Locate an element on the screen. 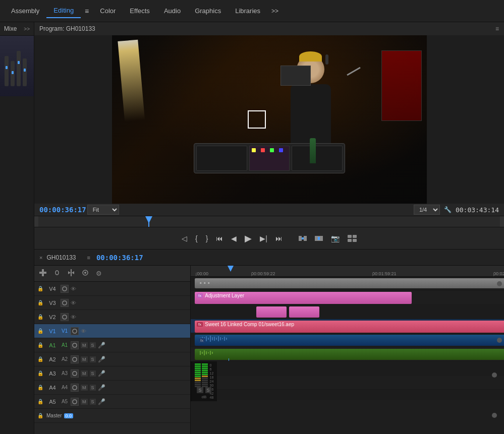 The image size is (504, 434). export-frame-button: 📷 is located at coordinates (335, 238).